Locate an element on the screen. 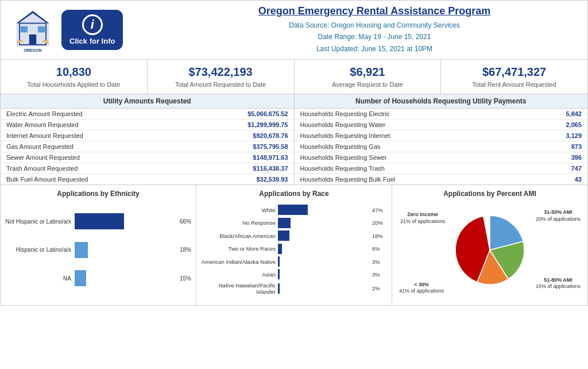 The height and width of the screenshot is (369, 588). ethnicity-bar-label: Not Hispanic or Latino/a/x is located at coordinates (38, 222).